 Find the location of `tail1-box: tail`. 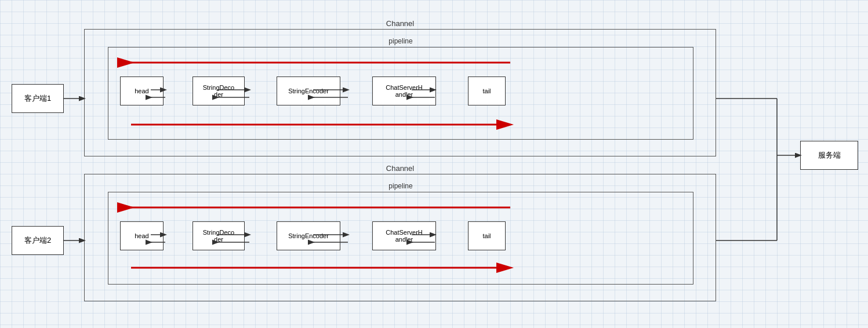

tail1-box: tail is located at coordinates (487, 91).